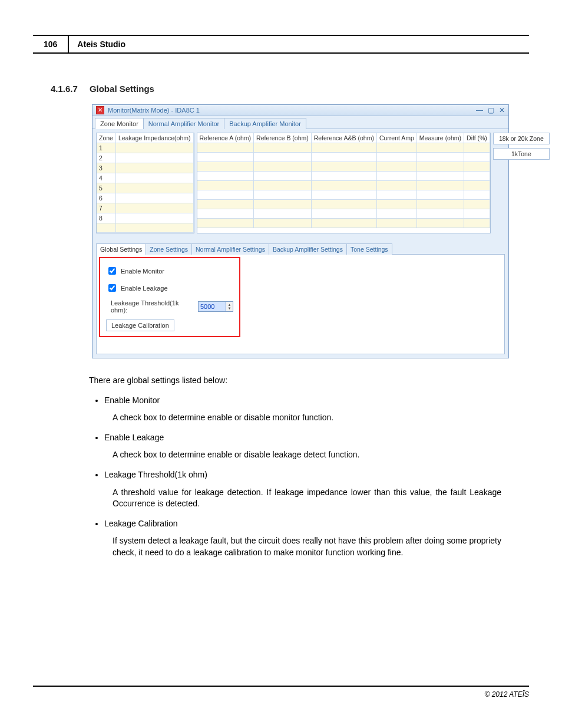 This screenshot has width=562, height=728. I want to click on list-item: Leakage Calibration If system detect a l…, so click(303, 539).